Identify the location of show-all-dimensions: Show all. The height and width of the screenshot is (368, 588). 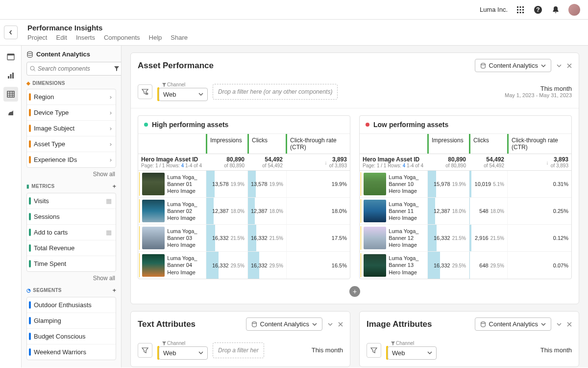
(72, 174).